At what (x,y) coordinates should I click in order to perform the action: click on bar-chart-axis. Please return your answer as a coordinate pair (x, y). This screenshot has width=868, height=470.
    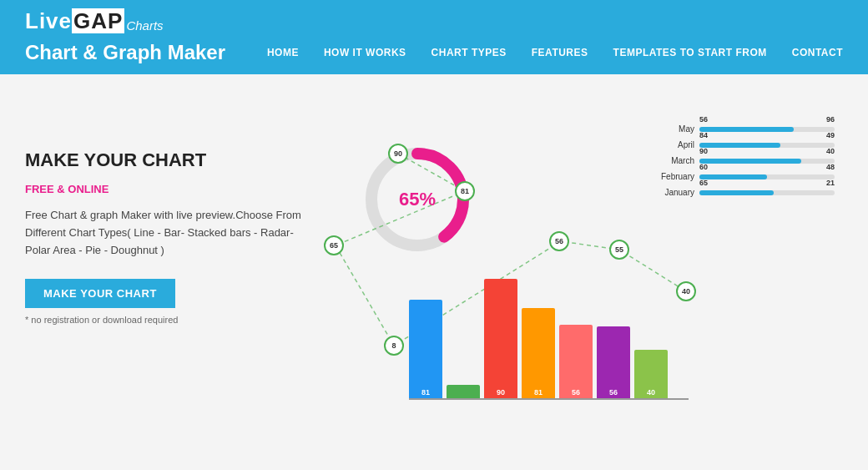
    Looking at the image, I should click on (549, 399).